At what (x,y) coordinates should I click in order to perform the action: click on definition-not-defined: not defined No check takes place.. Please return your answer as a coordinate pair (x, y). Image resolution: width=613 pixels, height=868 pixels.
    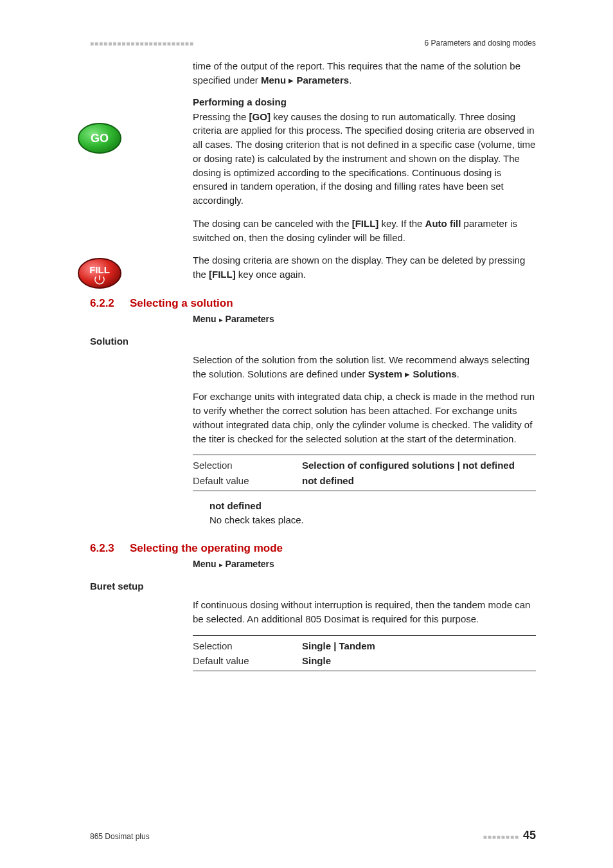
    Looking at the image, I should click on (373, 513).